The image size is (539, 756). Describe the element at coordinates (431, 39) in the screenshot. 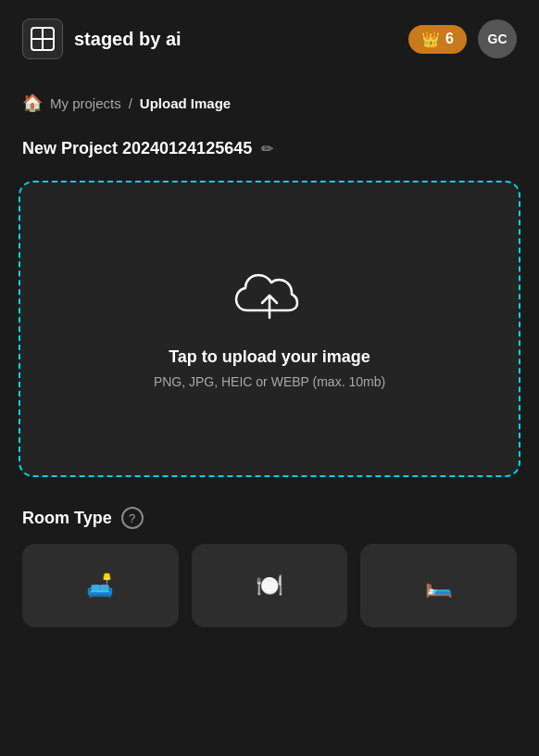

I see `crown-icon: 👑` at that location.